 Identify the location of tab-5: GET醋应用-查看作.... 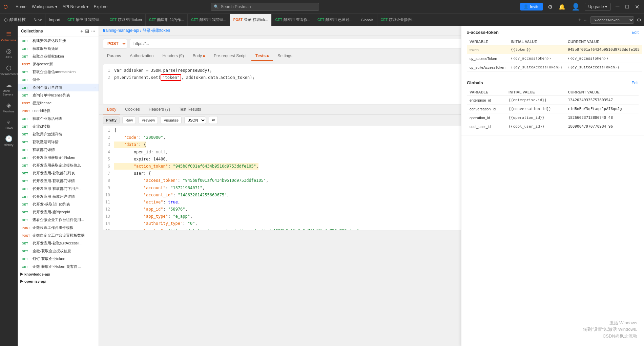
(293, 20).